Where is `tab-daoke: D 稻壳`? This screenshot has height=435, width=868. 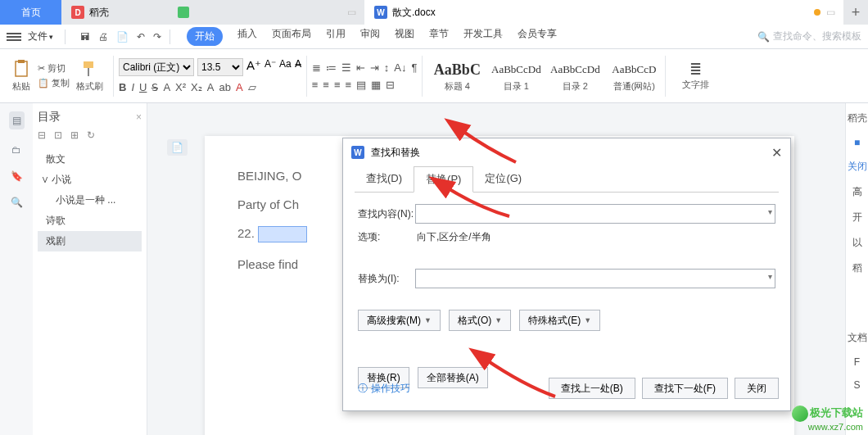
tab-daoke: D 稻壳 is located at coordinates (115, 12).